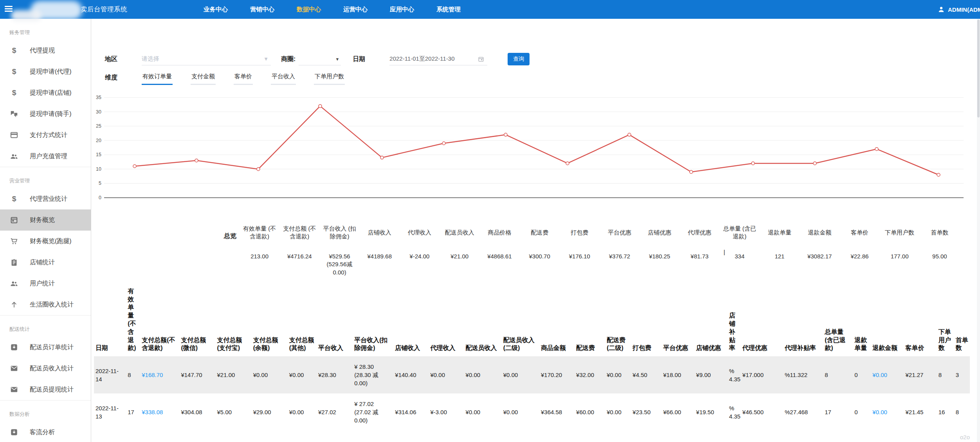  I want to click on region-label: 地区, so click(111, 60).